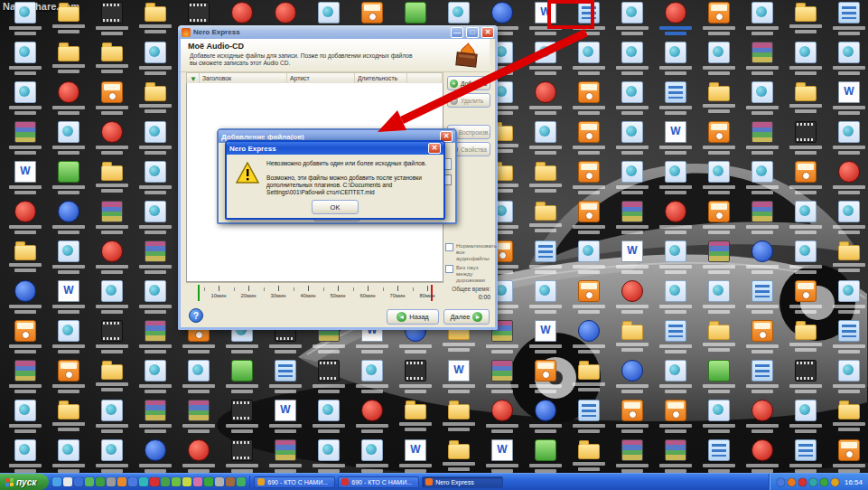 This screenshot has height=490, width=868. What do you see at coordinates (335, 207) in the screenshot?
I see `ok-button: OK` at bounding box center [335, 207].